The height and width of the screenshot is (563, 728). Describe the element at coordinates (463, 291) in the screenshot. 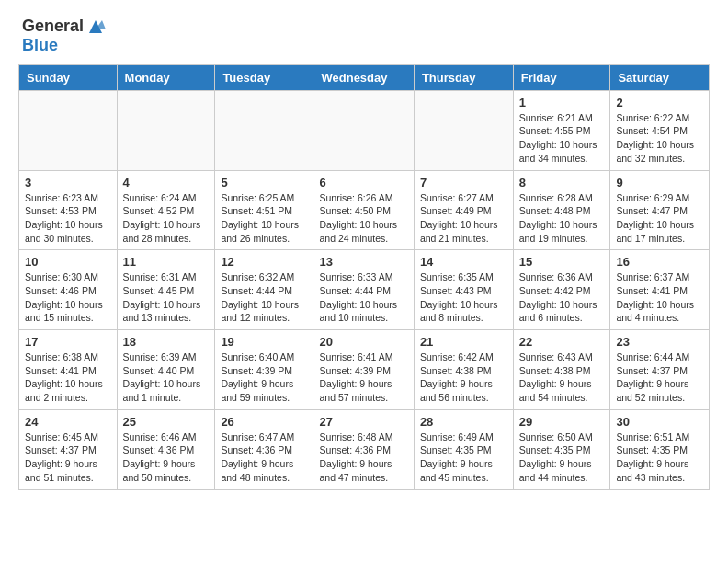

I see `calendar-cell: 14Sunrise: 6:35 AM Sunset: 4:43 PM Dayli…` at that location.